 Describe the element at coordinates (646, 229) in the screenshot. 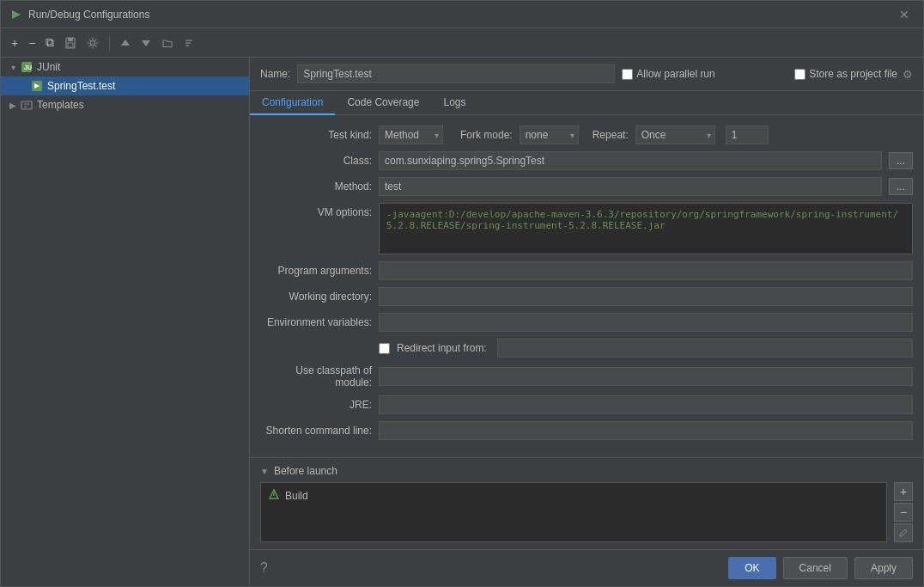

I see `vm-options-input: -javaagent:D:/develop/apache-maven-3.6.3…` at that location.